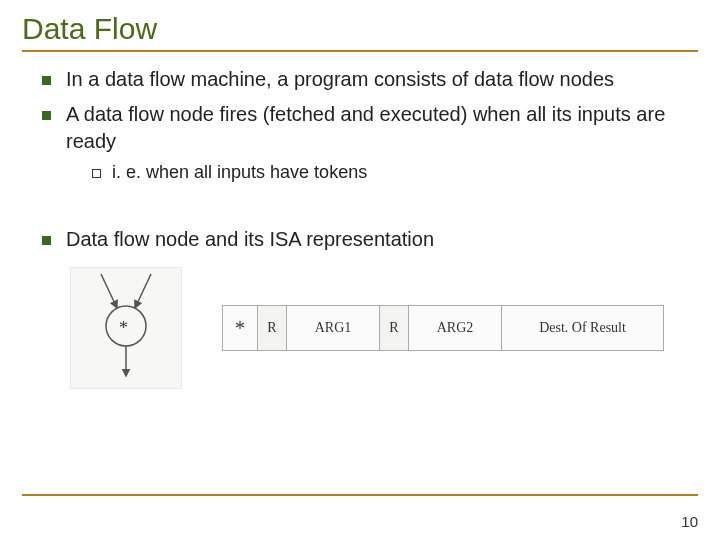 The image size is (720, 540). What do you see at coordinates (360, 209) in the screenshot?
I see `spacer` at bounding box center [360, 209].